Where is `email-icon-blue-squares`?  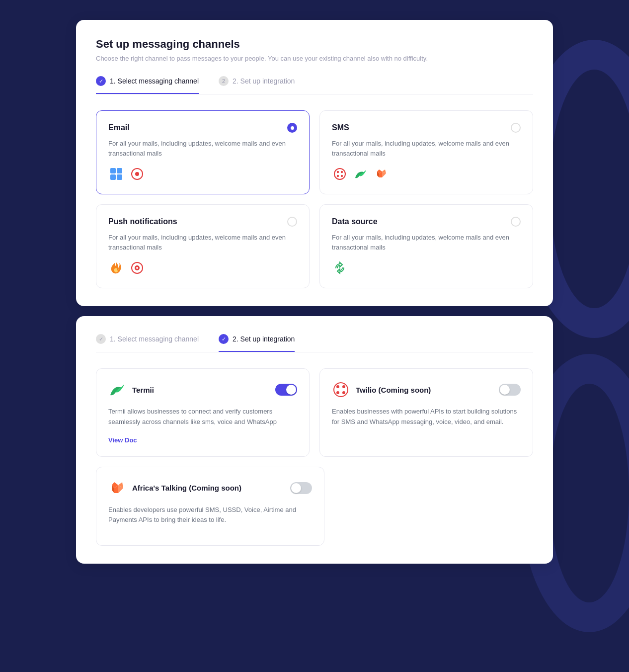
email-icon-blue-squares is located at coordinates (116, 174).